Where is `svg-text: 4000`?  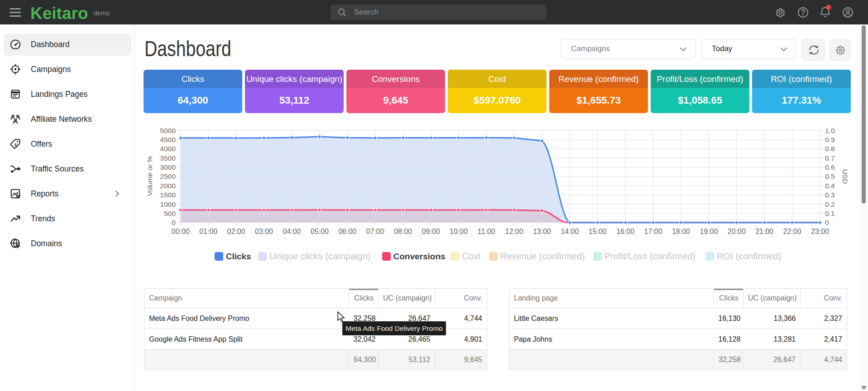 svg-text: 4000 is located at coordinates (168, 148).